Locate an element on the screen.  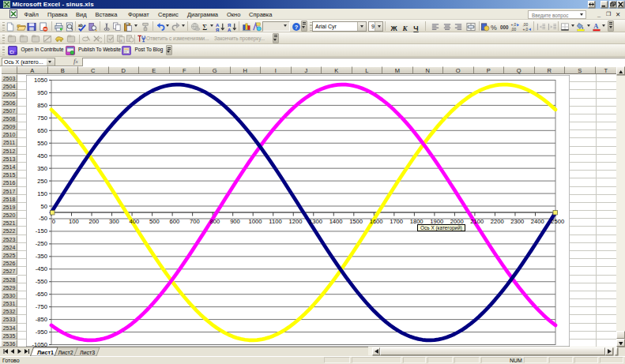
svg-text: 400 is located at coordinates (134, 221).